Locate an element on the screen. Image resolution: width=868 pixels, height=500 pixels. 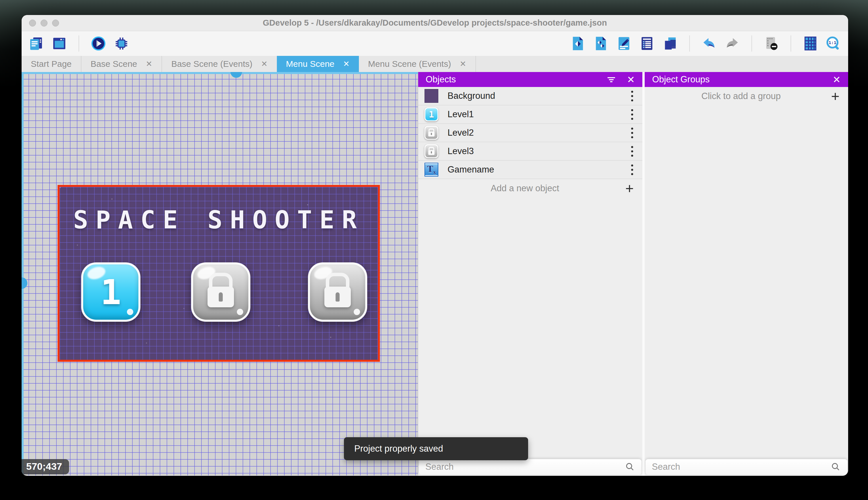
object-name: Background is located at coordinates (538, 96).